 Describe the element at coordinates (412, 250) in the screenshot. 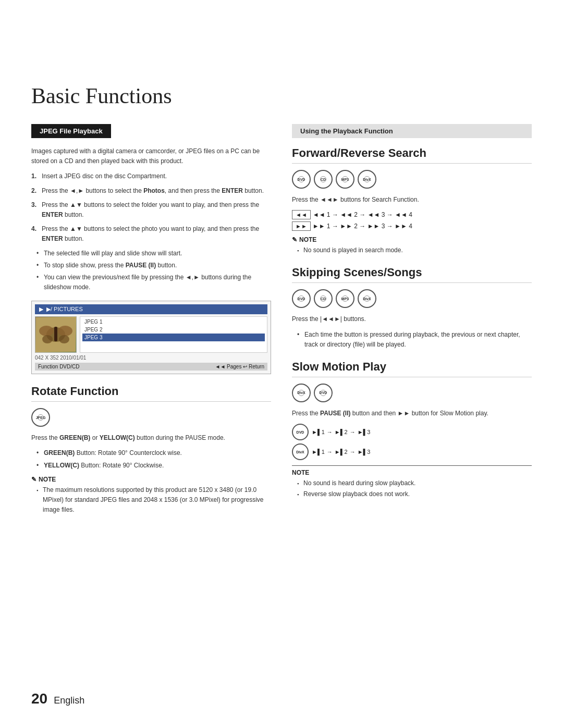

I see `forward-note-list: No sound is played in search mode.` at that location.